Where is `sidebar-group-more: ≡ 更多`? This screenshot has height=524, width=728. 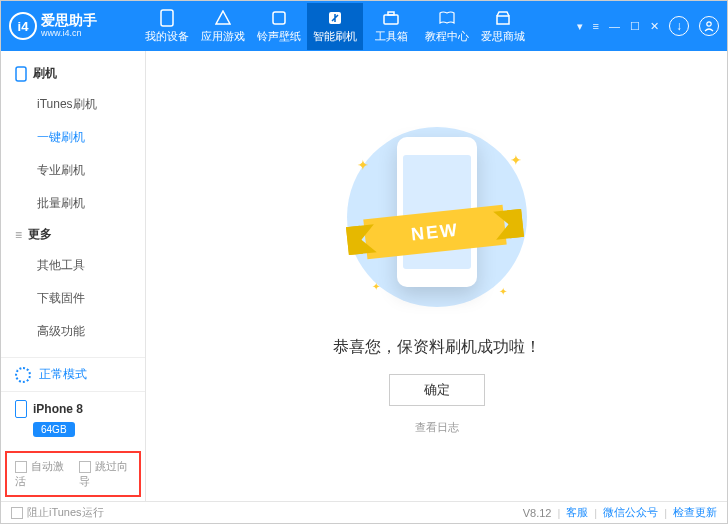 sidebar-group-more: ≡ 更多 is located at coordinates (73, 234).